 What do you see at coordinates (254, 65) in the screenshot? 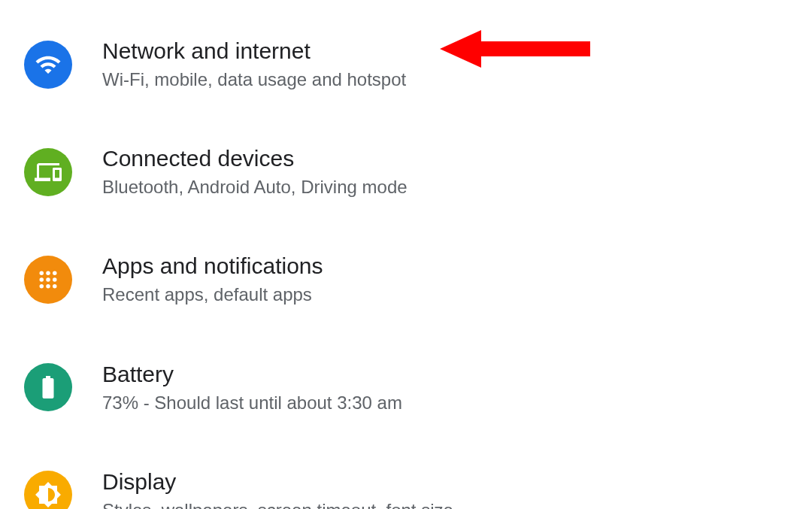
I see `settings-item-text: Network and internet Wi-Fi, mobile, data…` at bounding box center [254, 65].